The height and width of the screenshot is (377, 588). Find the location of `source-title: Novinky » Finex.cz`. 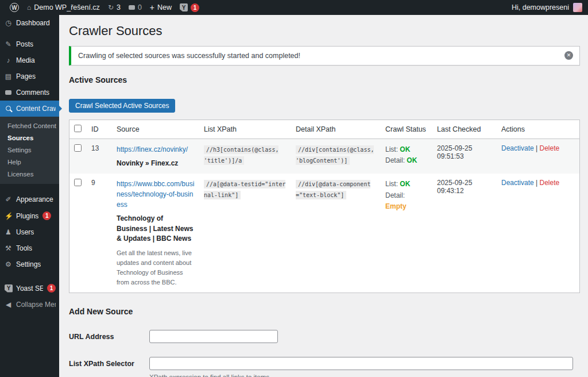

source-title: Novinky » Finex.cz is located at coordinates (156, 163).